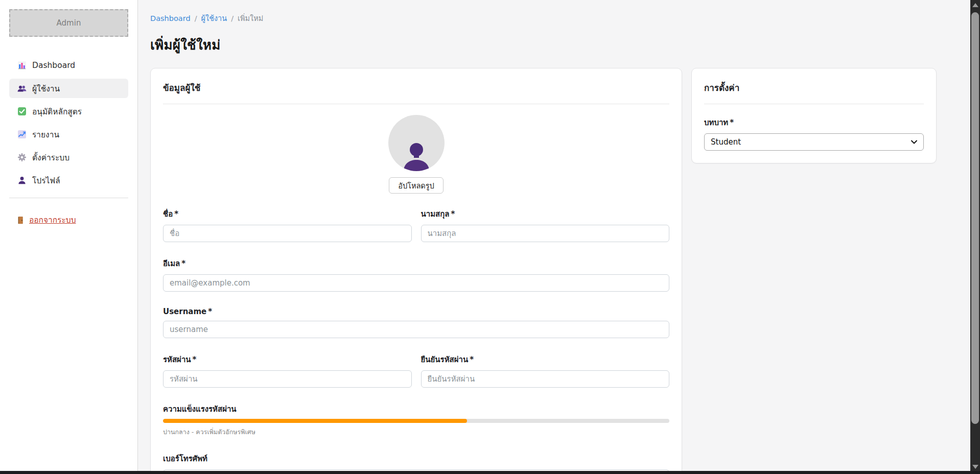 This screenshot has width=980, height=474. What do you see at coordinates (554, 18) in the screenshot?
I see `breadcrumb: Dashboard / ผู้ใช้งาน / เพิ่มใหม่` at bounding box center [554, 18].